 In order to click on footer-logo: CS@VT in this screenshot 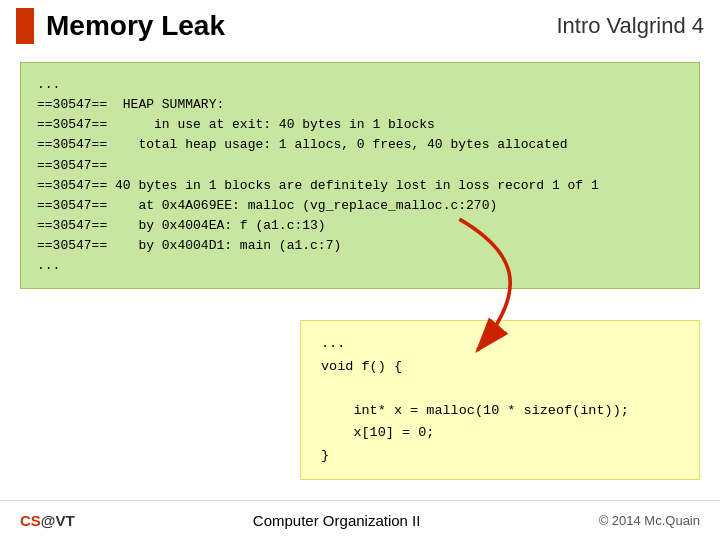, I will do `click(48, 520)`.